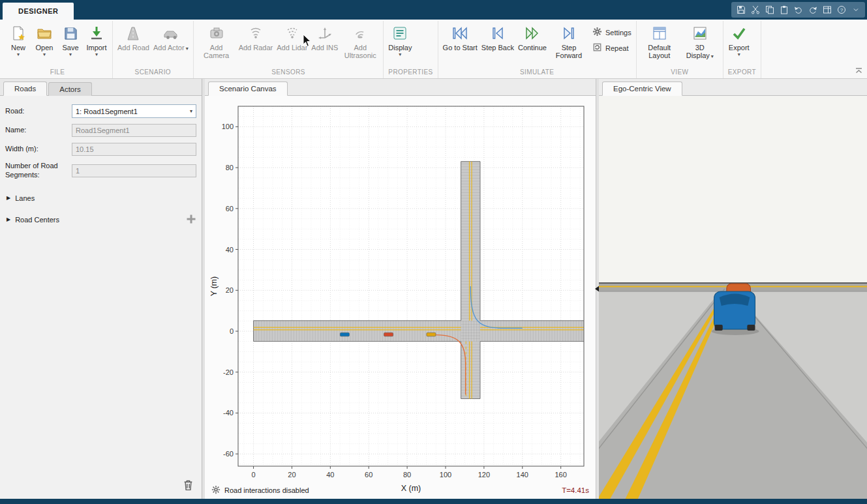 This screenshot has height=504, width=867. Describe the element at coordinates (751, 327) in the screenshot. I see `ego-vehicle-right-wheel` at that location.